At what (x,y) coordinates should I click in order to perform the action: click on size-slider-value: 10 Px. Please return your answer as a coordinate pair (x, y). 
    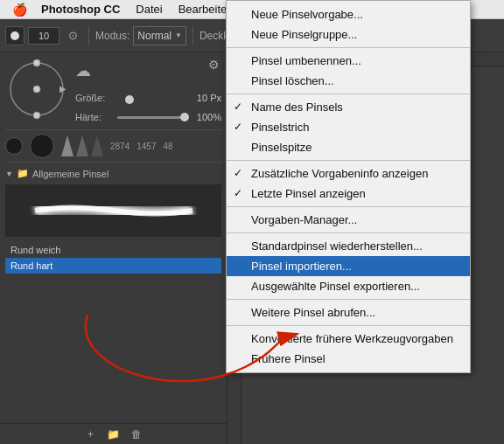
    Looking at the image, I should click on (206, 98).